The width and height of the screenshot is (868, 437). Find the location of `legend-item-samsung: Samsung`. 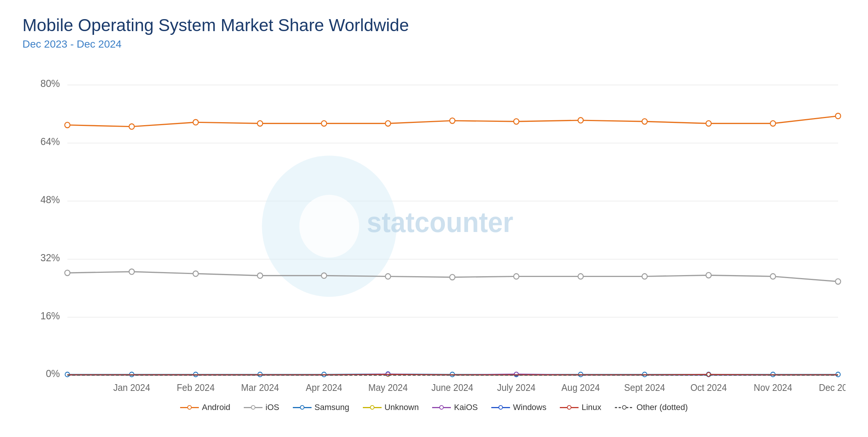

legend-item-samsung: Samsung is located at coordinates (321, 407).